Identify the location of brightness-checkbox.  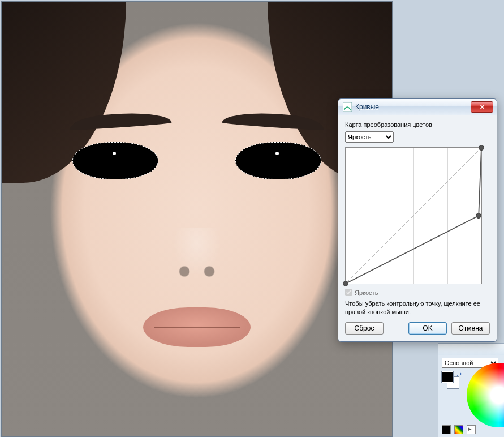
(348, 292).